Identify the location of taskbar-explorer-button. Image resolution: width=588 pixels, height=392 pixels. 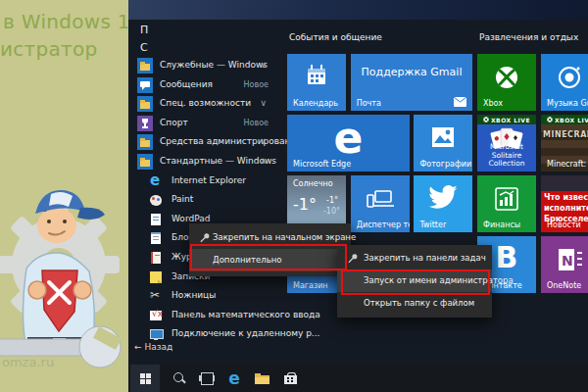
(262, 378).